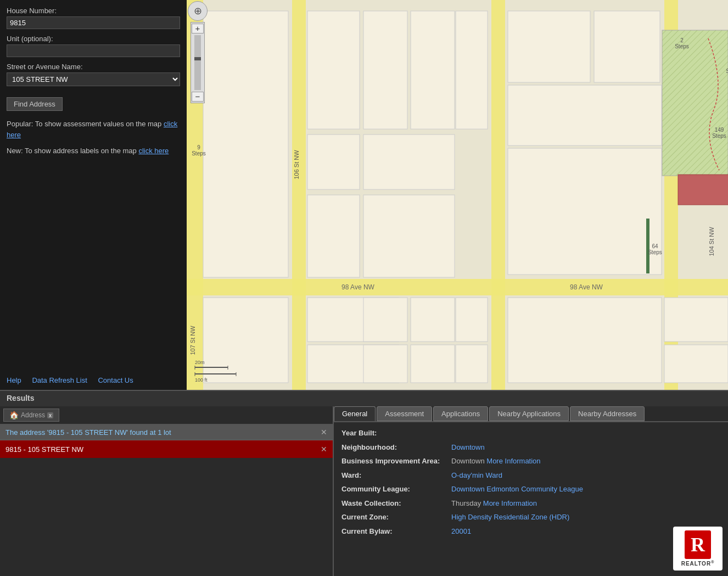  I want to click on house-number-input, so click(93, 23).